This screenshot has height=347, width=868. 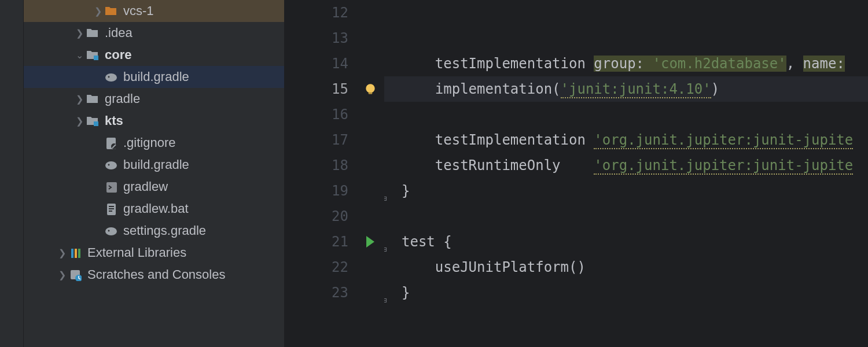 I want to click on scratches-icon, so click(x=75, y=275).